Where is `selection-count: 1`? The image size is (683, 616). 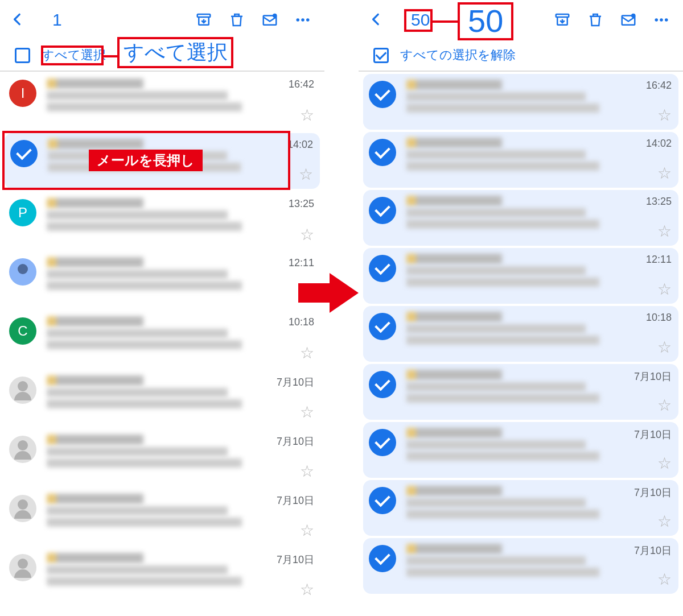
selection-count: 1 is located at coordinates (64, 20).